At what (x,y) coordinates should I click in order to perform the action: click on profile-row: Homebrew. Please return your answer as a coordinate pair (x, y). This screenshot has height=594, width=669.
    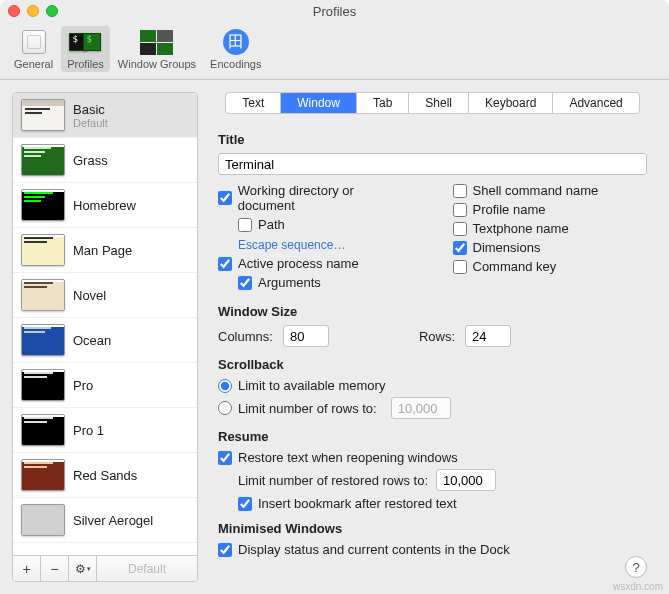
    Looking at the image, I should click on (105, 206).